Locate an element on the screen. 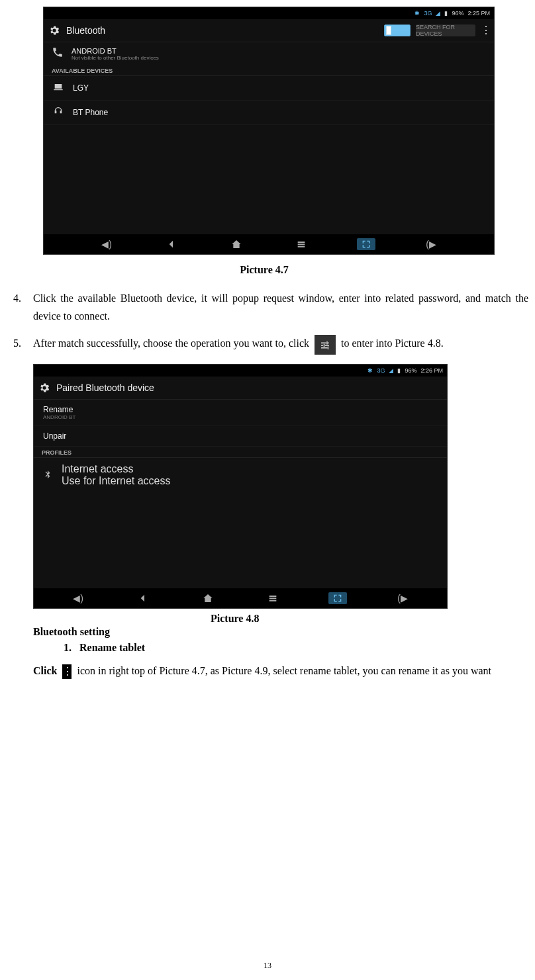  page-title: Paired Bluetooth device is located at coordinates (105, 388).